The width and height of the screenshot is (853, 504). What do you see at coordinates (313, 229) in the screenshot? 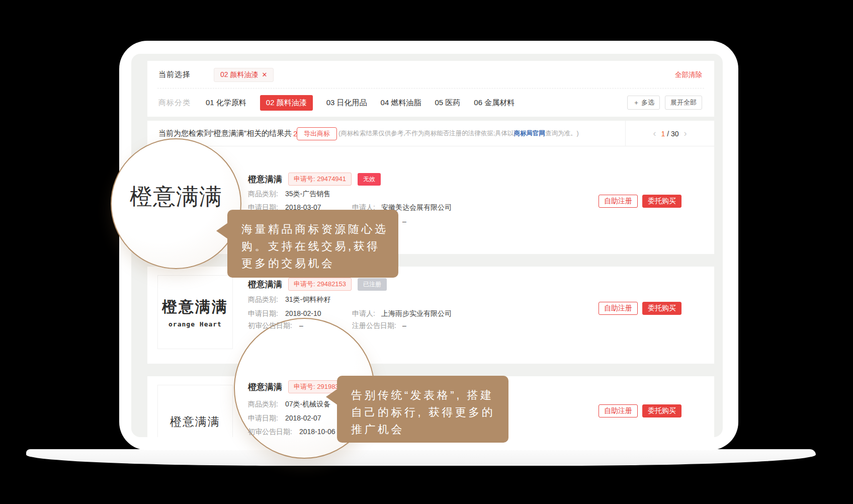
I see `tooltip-line: 海量精品商标资源随心选` at bounding box center [313, 229].